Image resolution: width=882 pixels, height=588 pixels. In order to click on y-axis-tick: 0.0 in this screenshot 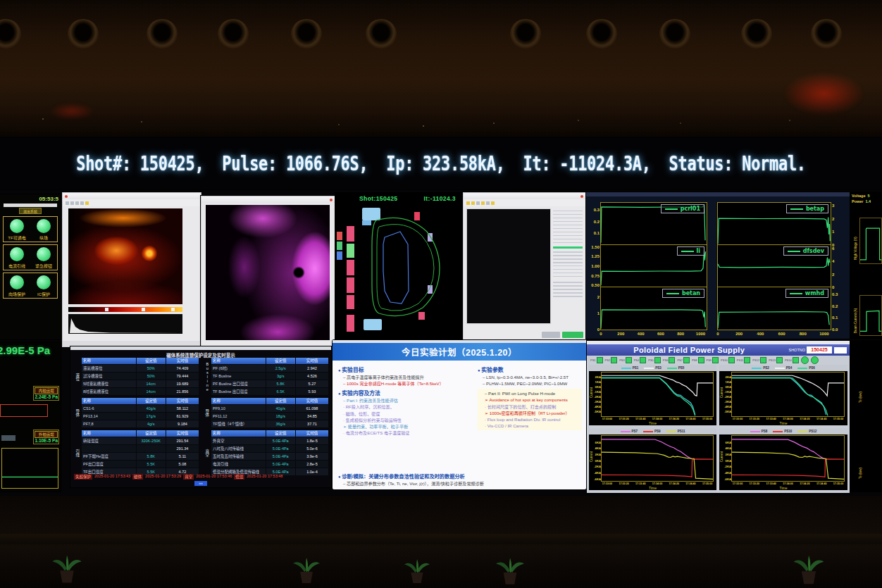, I will do `click(838, 330)`.